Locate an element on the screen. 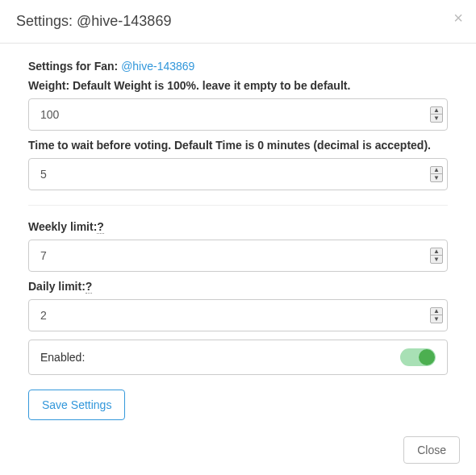 The image size is (476, 475). save-button: Save Settings is located at coordinates (77, 405).